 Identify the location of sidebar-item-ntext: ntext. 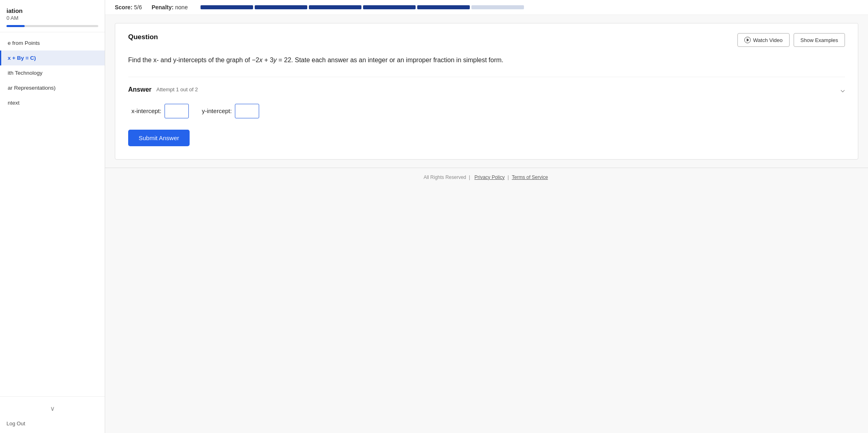
(53, 103).